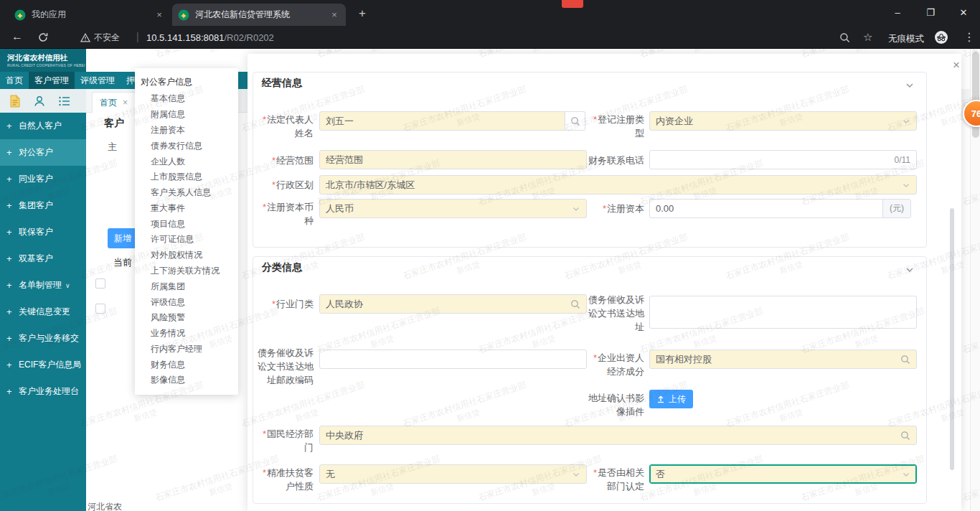 This screenshot has width=980, height=511. What do you see at coordinates (969, 37) in the screenshot?
I see `browser-menu-icon: ⋮` at bounding box center [969, 37].